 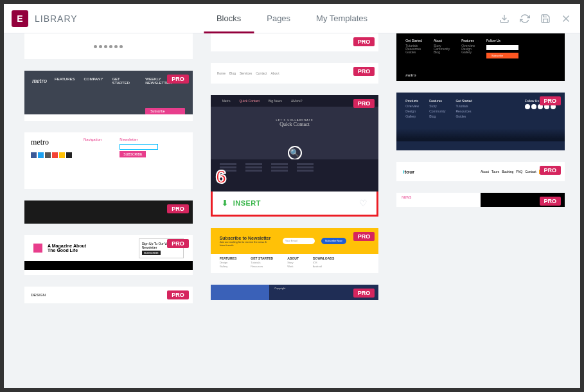 What do you see at coordinates (295, 153) in the screenshot?
I see `magnify-icon: 🔍` at bounding box center [295, 153].